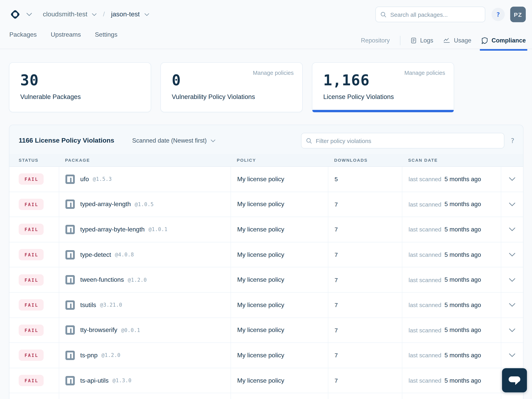 The image size is (532, 399). What do you see at coordinates (231, 87) in the screenshot?
I see `card-vulnerability-policy-violations: Manage policies 0 Vulnerability Policy V…` at bounding box center [231, 87].